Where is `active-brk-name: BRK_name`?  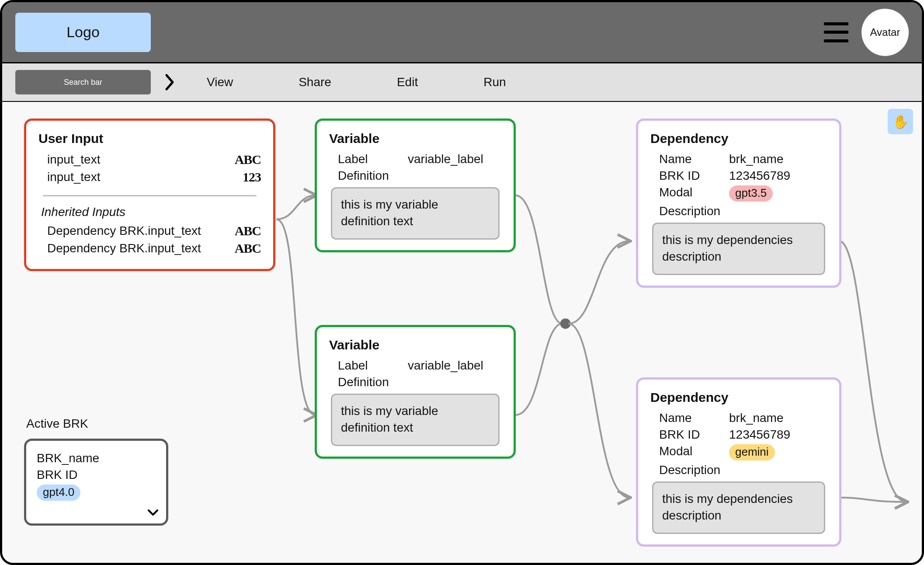 active-brk-name: BRK_name is located at coordinates (96, 458).